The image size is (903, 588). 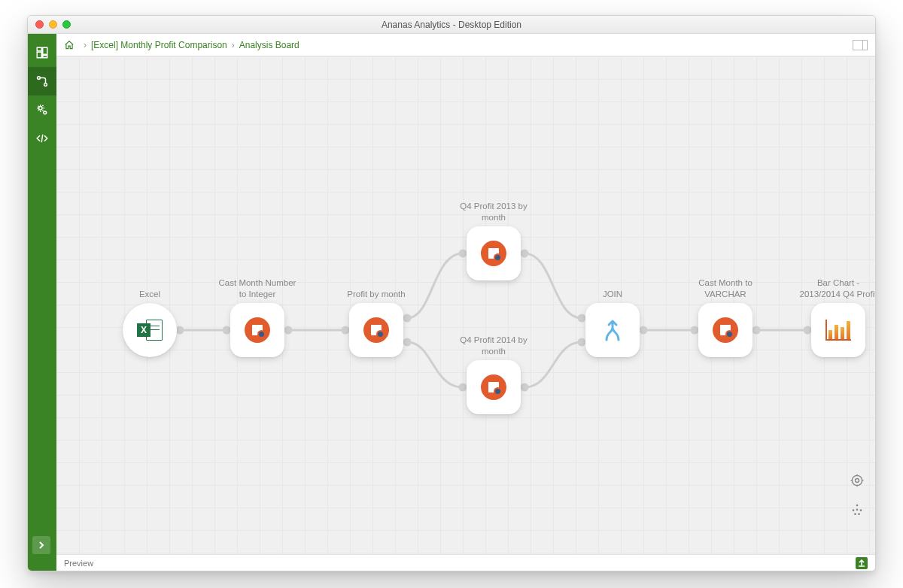 I want to click on auto-layout-button, so click(x=857, y=509).